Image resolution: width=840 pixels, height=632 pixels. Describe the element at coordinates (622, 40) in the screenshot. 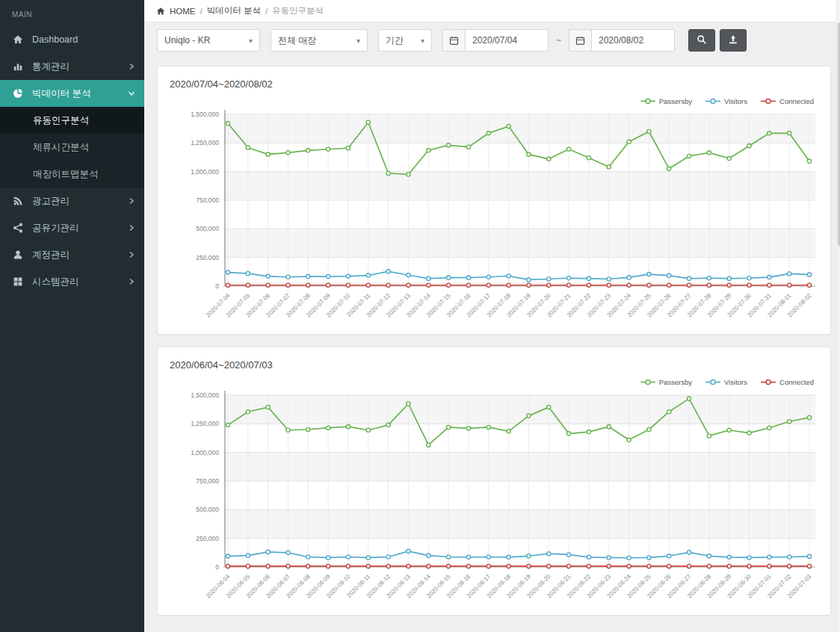

I see `date-to-group` at that location.